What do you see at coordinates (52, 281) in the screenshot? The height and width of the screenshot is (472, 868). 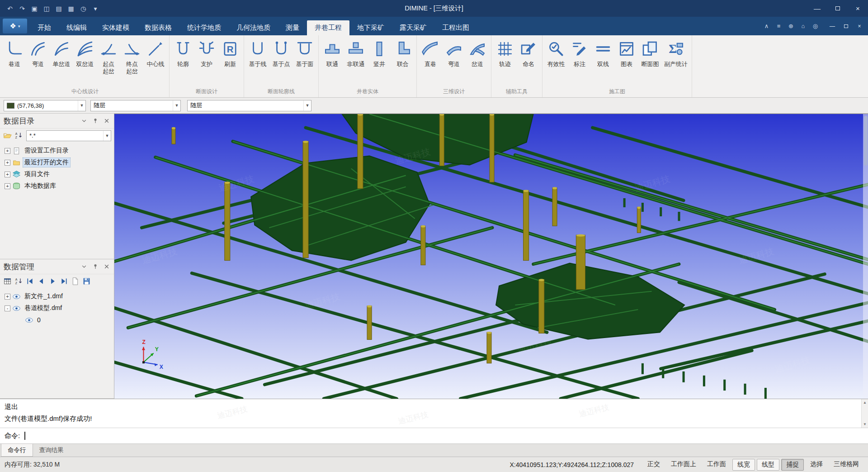 I see `nav-next-icon` at bounding box center [52, 281].